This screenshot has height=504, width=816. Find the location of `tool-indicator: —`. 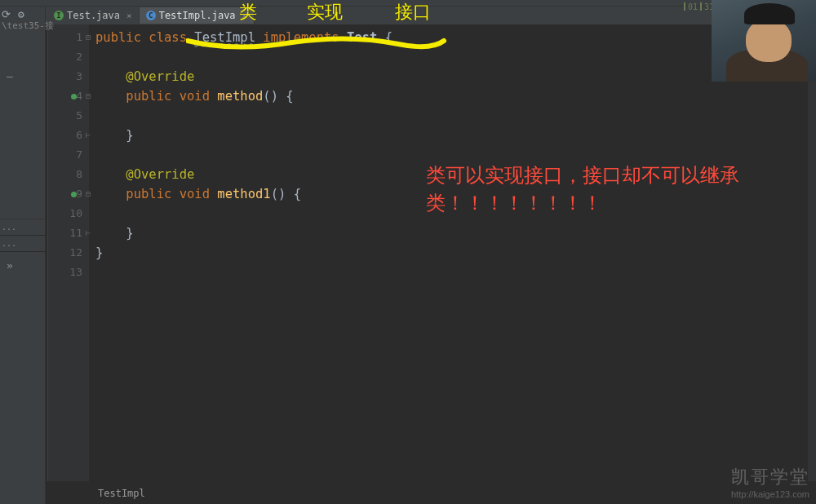

tool-indicator: — is located at coordinates (10, 77).